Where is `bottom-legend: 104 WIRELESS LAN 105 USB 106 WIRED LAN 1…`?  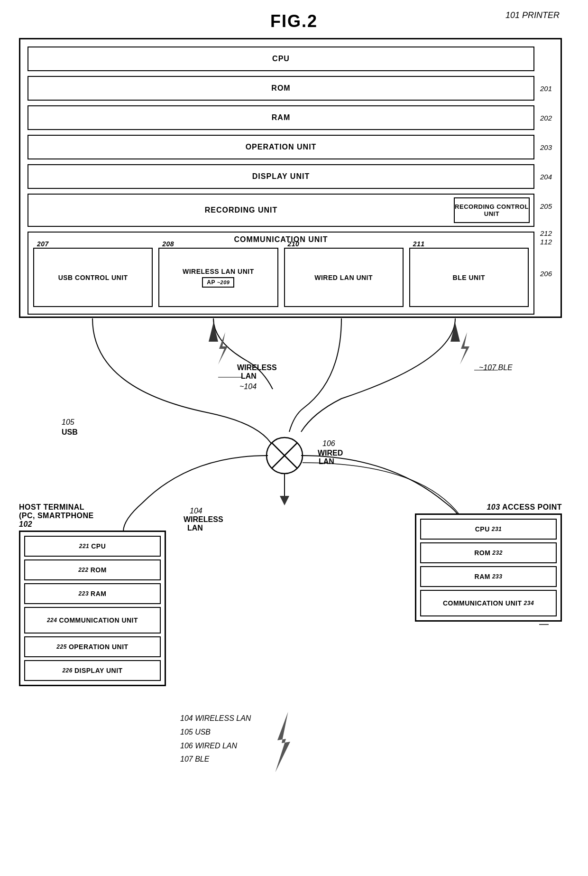 bottom-legend: 104 WIRELESS LAN 105 USB 106 WIRED LAN 1… is located at coordinates (215, 739).